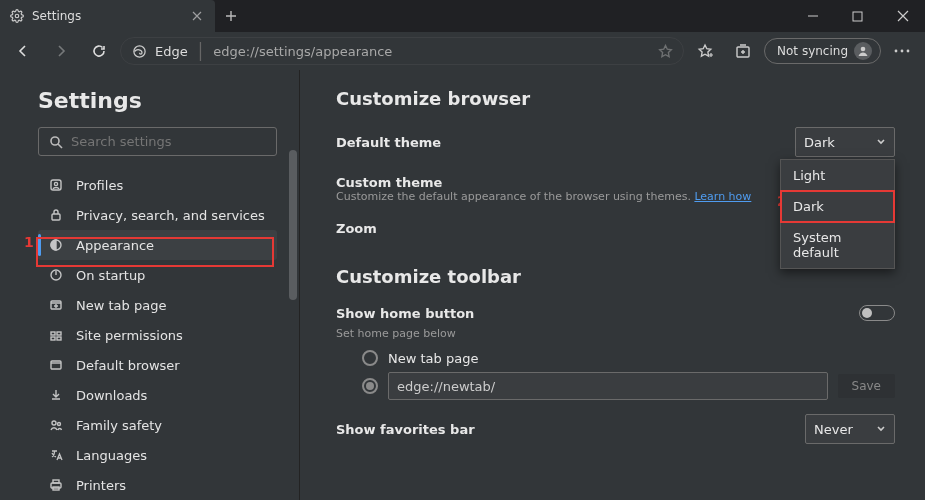 This screenshot has width=925, height=500. I want to click on favorites-bar-value: Never, so click(834, 430).